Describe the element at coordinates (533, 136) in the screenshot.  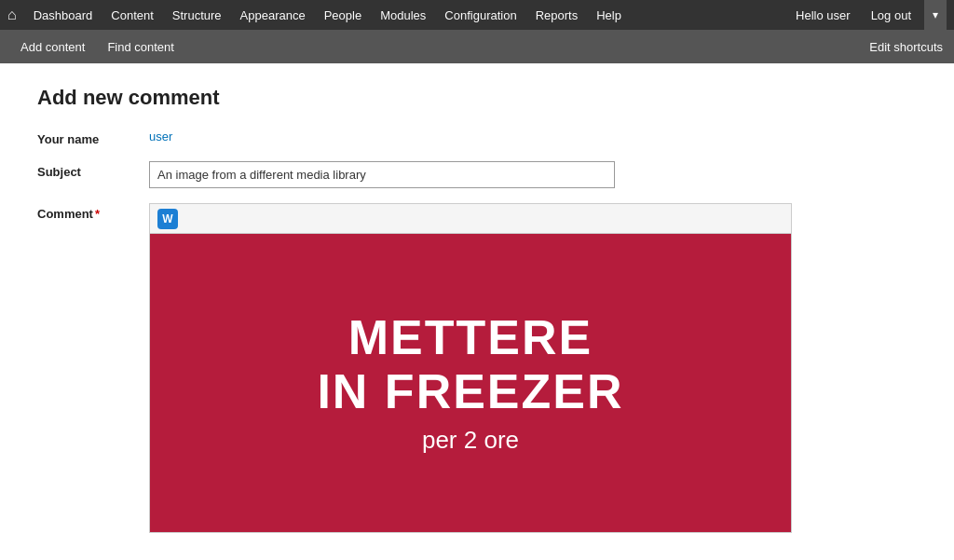
I see `your-name-value: user` at that location.